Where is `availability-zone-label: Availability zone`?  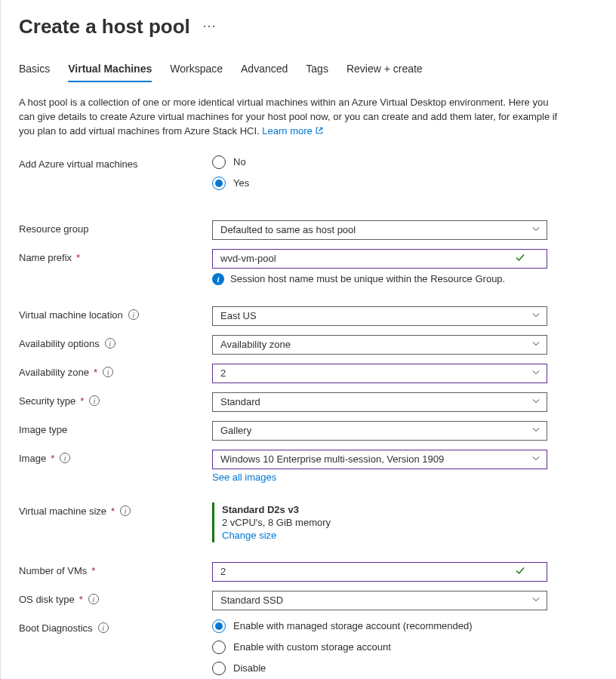 availability-zone-label: Availability zone is located at coordinates (54, 373).